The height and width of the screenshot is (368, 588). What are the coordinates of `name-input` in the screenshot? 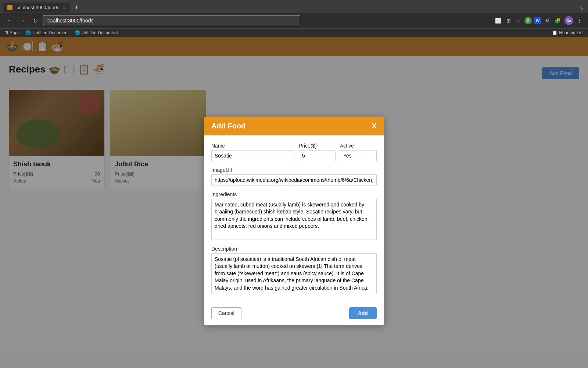 It's located at (253, 156).